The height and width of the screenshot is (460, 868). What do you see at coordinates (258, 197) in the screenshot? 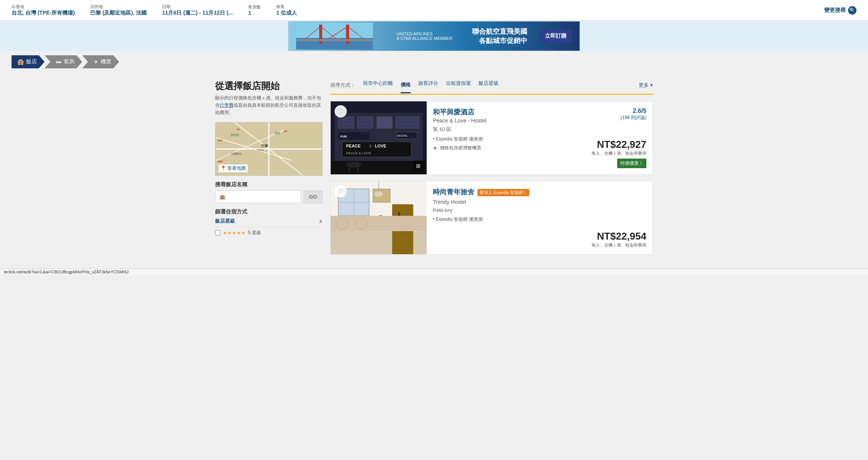
I see `hotel-name-input: 🏨` at bounding box center [258, 197].